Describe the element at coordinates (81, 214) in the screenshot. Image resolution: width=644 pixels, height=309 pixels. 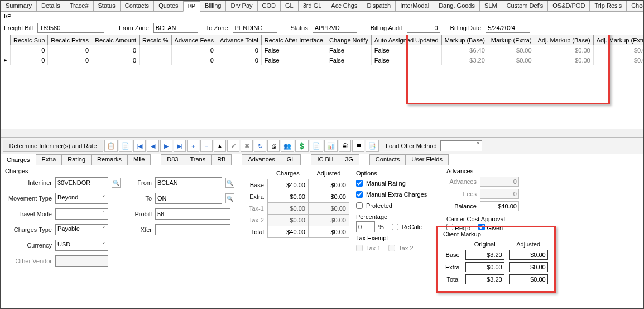
I see `travel-mode-select` at that location.